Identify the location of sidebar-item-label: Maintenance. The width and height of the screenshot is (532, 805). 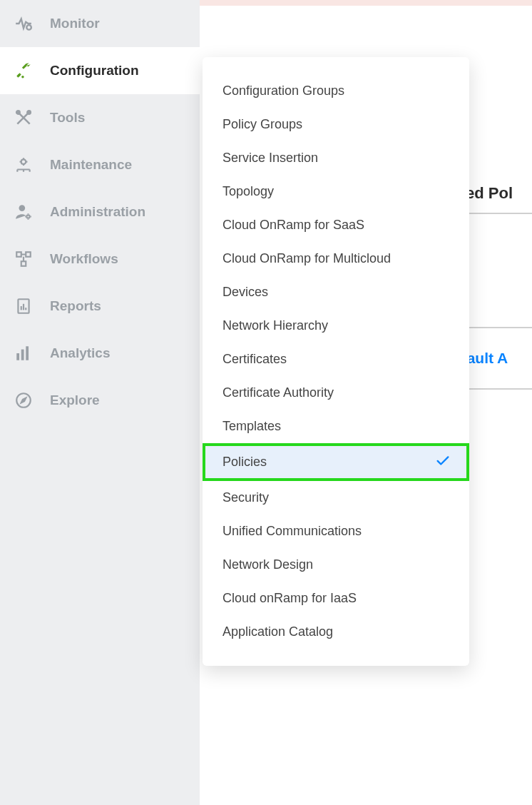
(91, 165).